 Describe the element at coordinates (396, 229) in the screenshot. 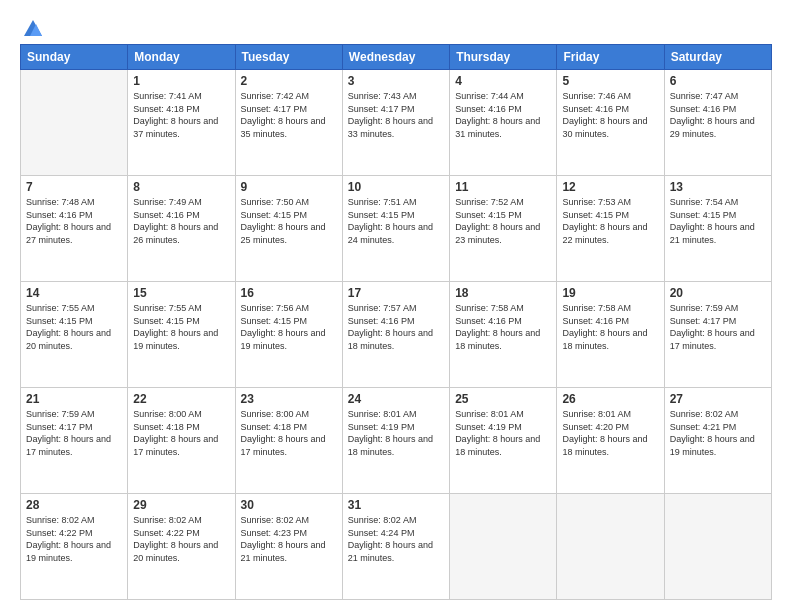

I see `day-cell: 10Sunrise: 7:51 AMSunset: 4:15 PMDayligh…` at that location.